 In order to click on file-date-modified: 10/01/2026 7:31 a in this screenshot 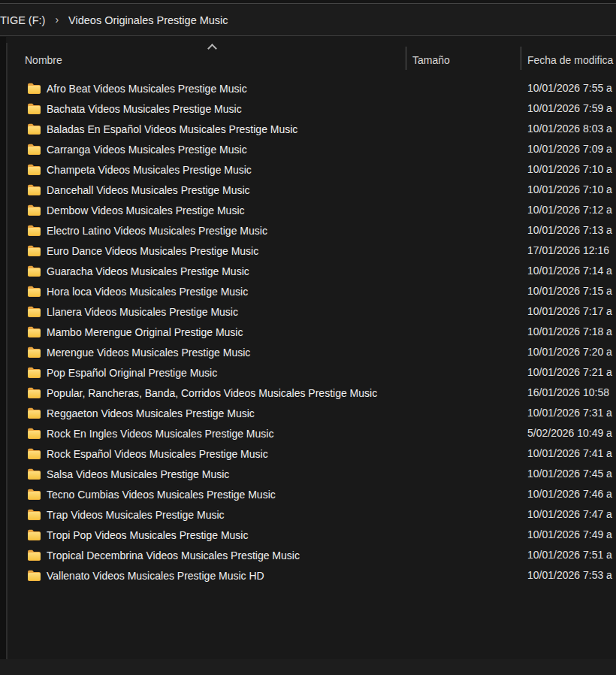, I will do `click(572, 413)`.